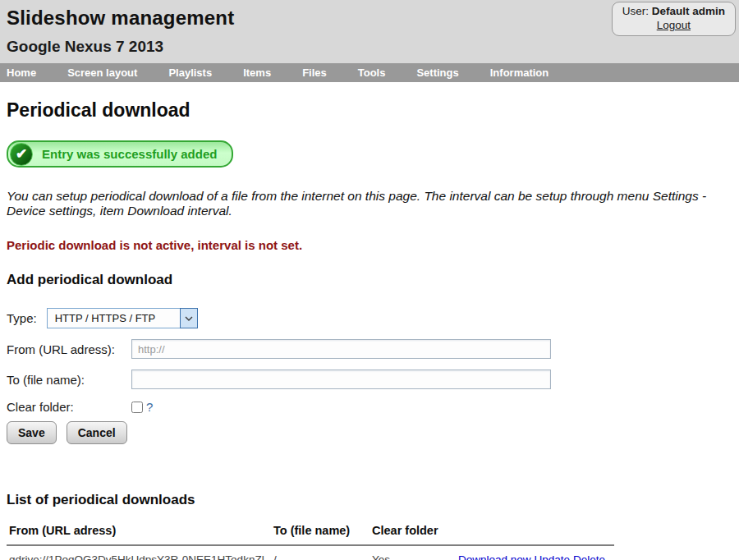 The height and width of the screenshot is (560, 739). Describe the element at coordinates (412, 553) in the screenshot. I see `cell-clear-folder: Yes` at that location.